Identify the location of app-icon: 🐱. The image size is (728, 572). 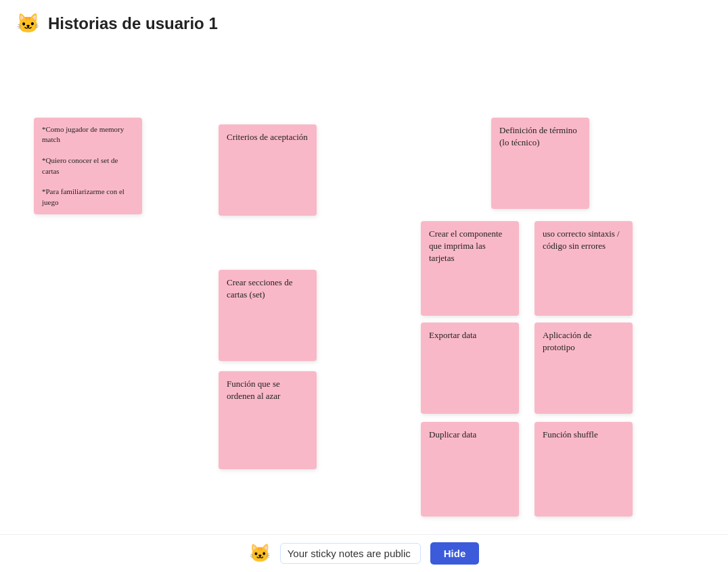
(28, 23).